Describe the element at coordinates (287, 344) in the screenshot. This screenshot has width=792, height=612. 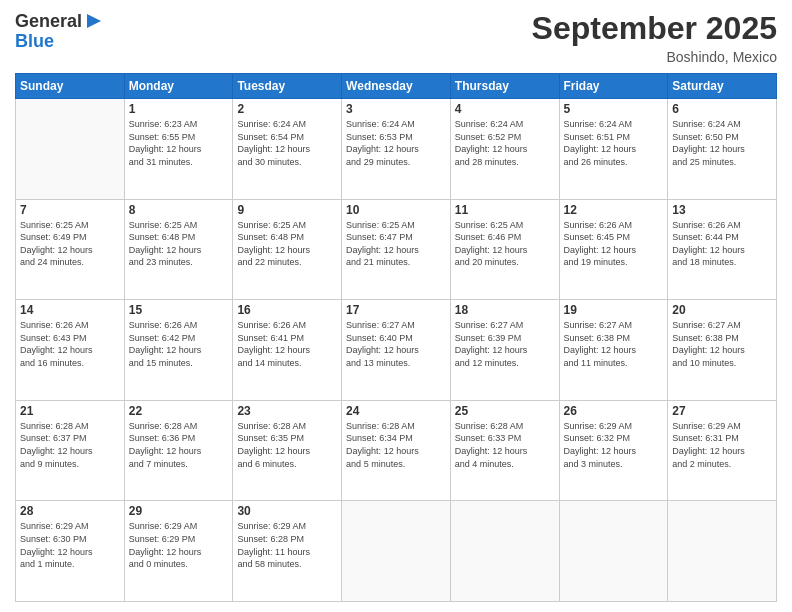
I see `day-info: Sunrise: 6:26 AM Sunset: 6:41 PM Dayligh…` at that location.